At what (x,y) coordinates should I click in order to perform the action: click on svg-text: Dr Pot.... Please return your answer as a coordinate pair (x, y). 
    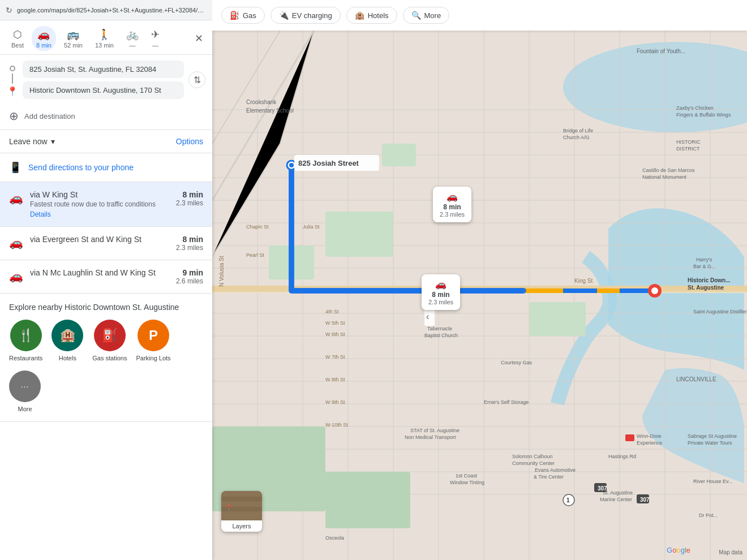
    Looking at the image, I should click on (709, 515).